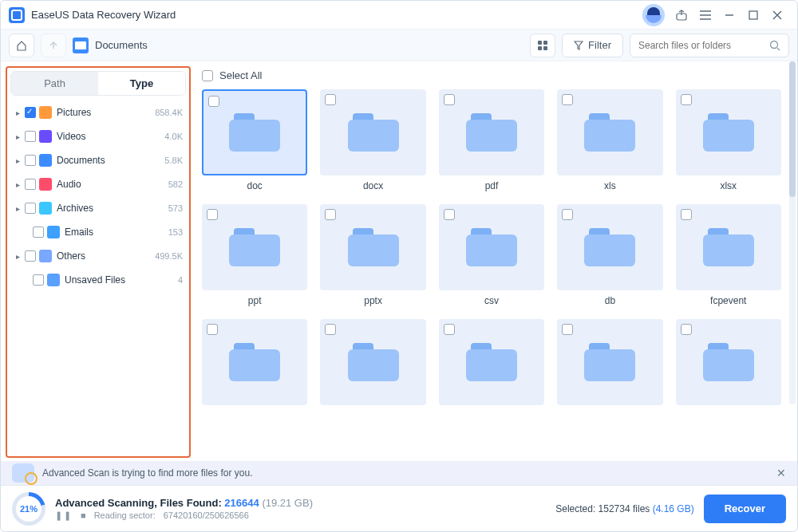  Describe the element at coordinates (98, 184) in the screenshot. I see `sidebar-item-audio: ▸Audio582` at that location.